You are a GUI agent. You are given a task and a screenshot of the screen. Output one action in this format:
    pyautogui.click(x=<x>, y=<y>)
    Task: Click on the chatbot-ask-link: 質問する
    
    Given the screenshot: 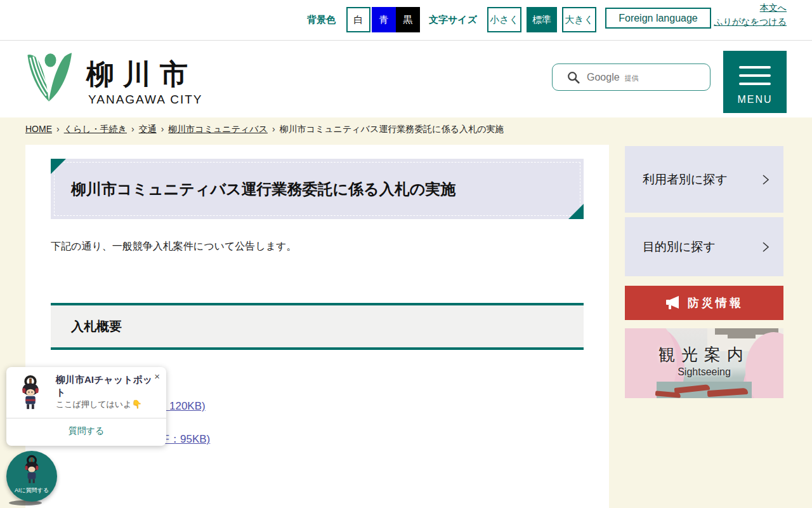 What is the action you would take?
    pyautogui.click(x=86, y=431)
    